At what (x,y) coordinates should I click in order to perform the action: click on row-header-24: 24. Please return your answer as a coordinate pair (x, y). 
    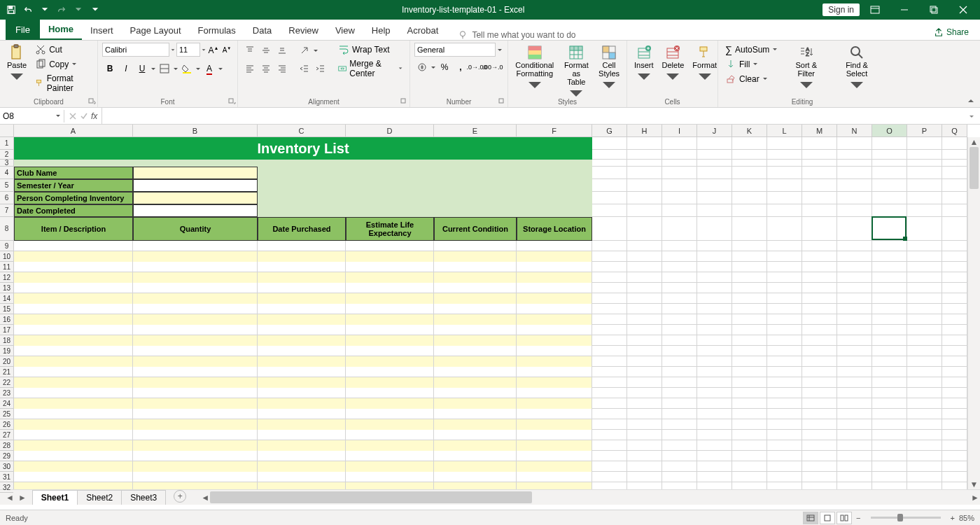
    Looking at the image, I should click on (7, 403).